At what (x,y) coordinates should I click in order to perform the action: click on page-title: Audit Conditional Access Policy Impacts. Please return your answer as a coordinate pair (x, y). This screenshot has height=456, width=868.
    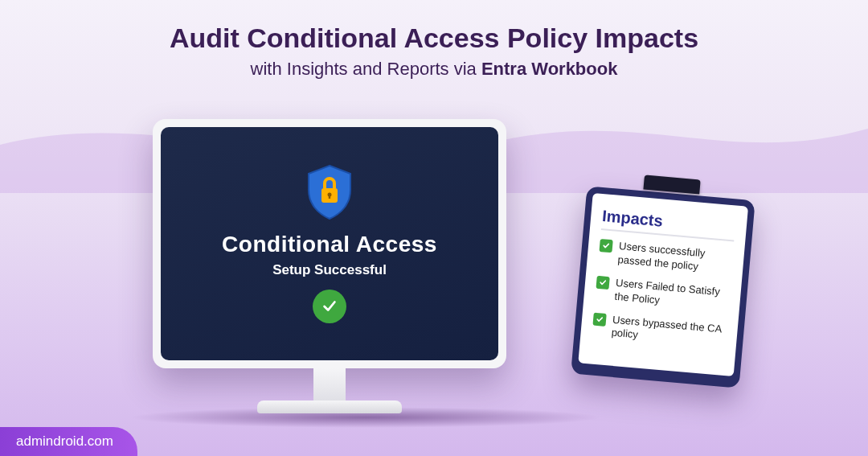
    Looking at the image, I should click on (434, 39).